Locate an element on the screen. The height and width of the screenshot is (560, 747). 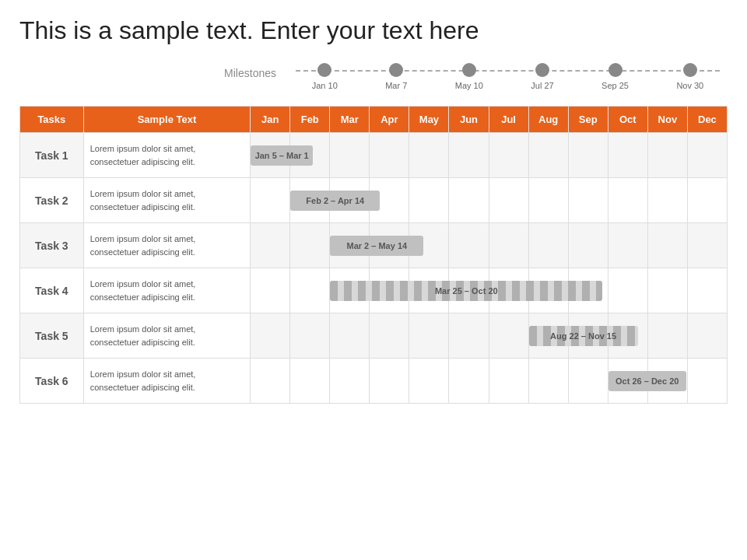
header-tasks: Tasks is located at coordinates (52, 120).